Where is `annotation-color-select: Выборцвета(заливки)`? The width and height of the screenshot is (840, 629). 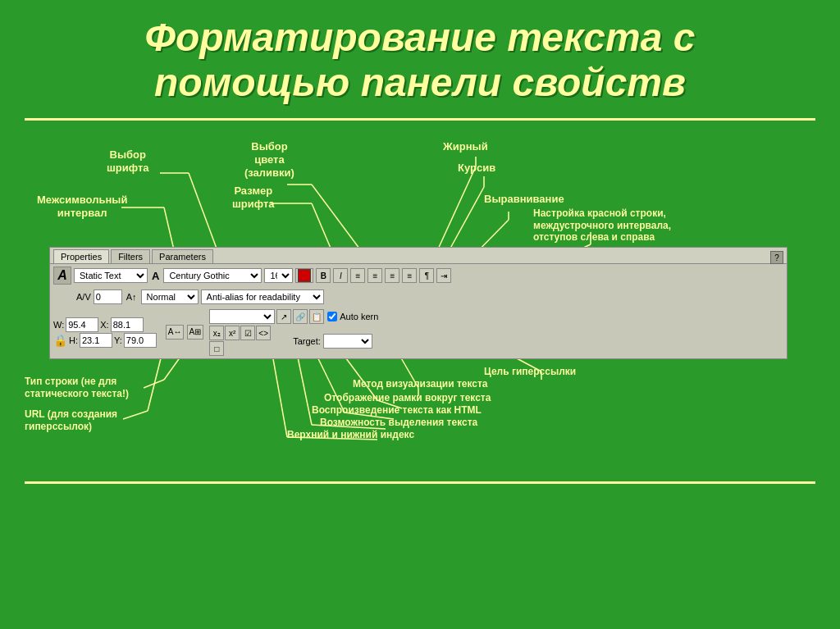
annotation-color-select: Выборцвета(заливки) is located at coordinates (269, 159).